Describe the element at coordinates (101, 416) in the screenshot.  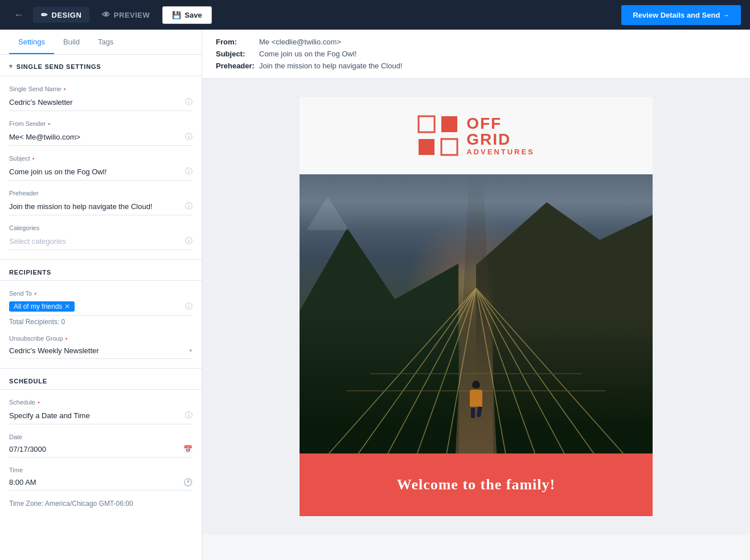
I see `schedule-value: Specify a Date and Time ⓘ` at that location.